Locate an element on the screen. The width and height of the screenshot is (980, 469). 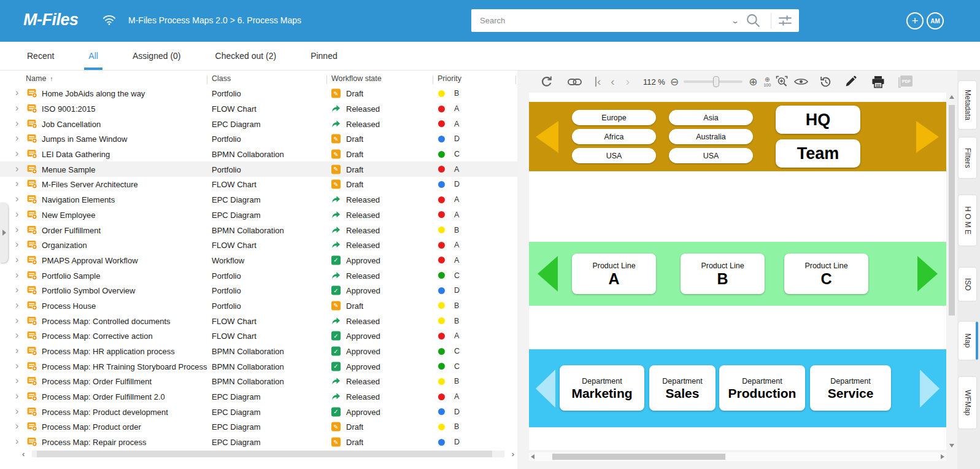
scroll-right-button: › is located at coordinates (513, 454).